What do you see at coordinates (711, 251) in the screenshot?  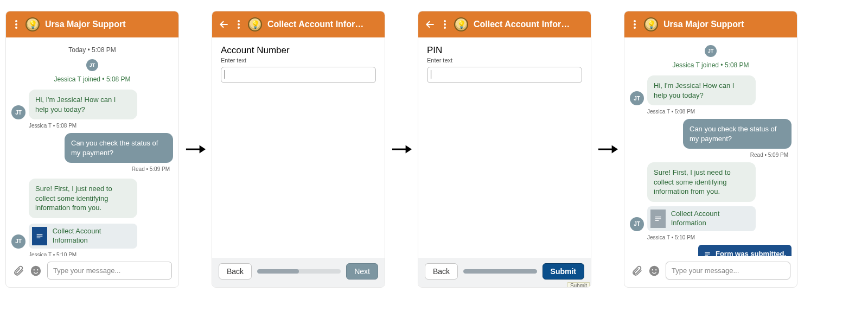 I see `form-submitted-row: Form was submitted.` at bounding box center [711, 251].